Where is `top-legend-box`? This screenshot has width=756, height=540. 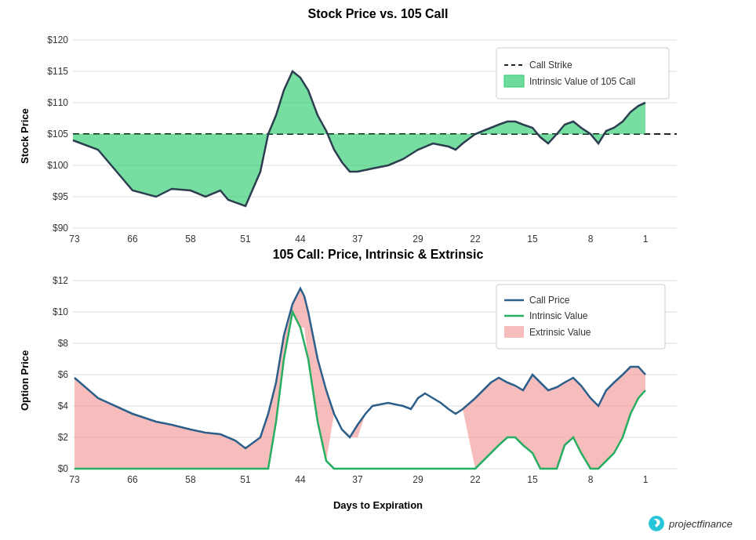
top-legend-box is located at coordinates (583, 74).